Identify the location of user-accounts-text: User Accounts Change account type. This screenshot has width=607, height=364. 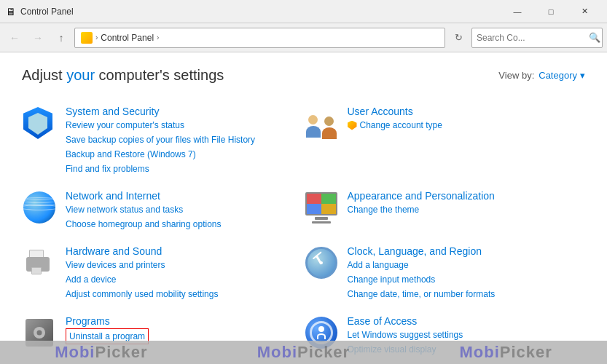
(395, 119).